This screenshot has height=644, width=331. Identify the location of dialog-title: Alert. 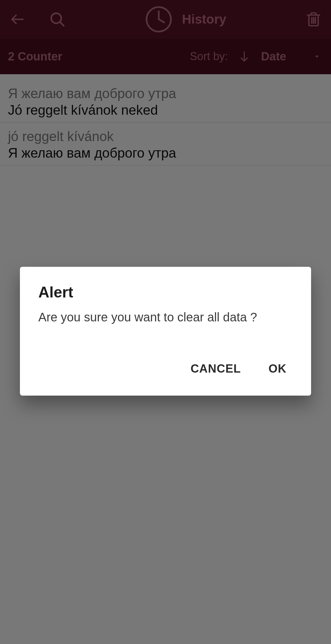
(166, 292).